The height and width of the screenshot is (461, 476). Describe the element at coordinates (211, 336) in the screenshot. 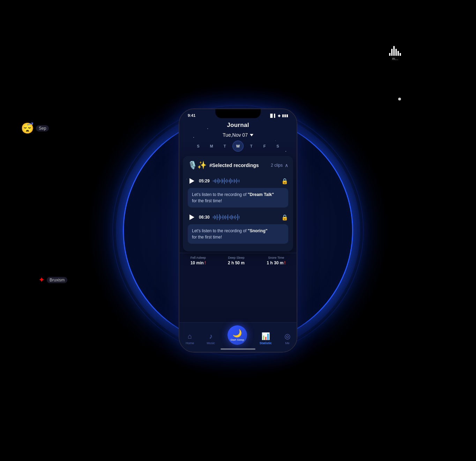

I see `music-nav-icon: ♪` at that location.